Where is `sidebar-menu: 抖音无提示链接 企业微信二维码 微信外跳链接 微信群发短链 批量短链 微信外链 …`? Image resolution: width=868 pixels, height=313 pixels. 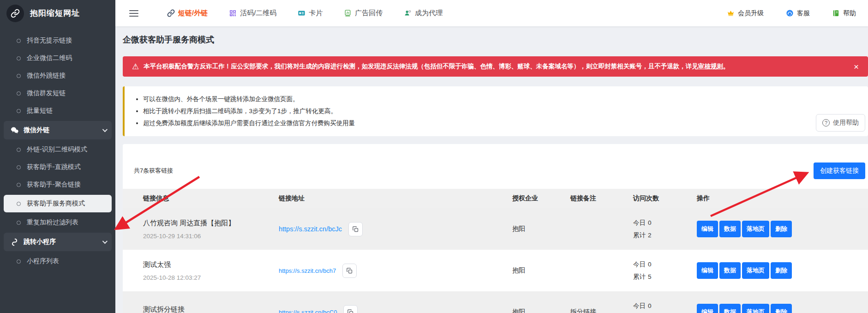
sidebar-menu: 抖音无提示链接 企业微信二维码 微信外跳链接 微信群发短链 批量短链 微信外链 … is located at coordinates (58, 148).